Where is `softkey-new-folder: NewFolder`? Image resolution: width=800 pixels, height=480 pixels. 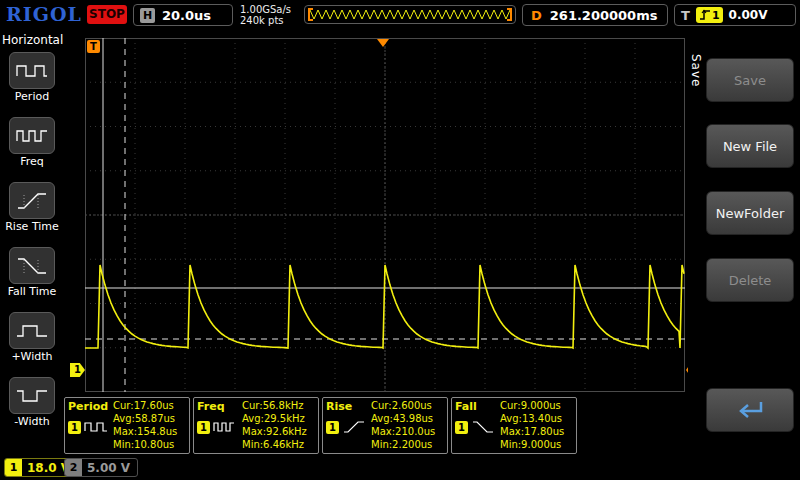 softkey-new-folder: NewFolder is located at coordinates (750, 213).